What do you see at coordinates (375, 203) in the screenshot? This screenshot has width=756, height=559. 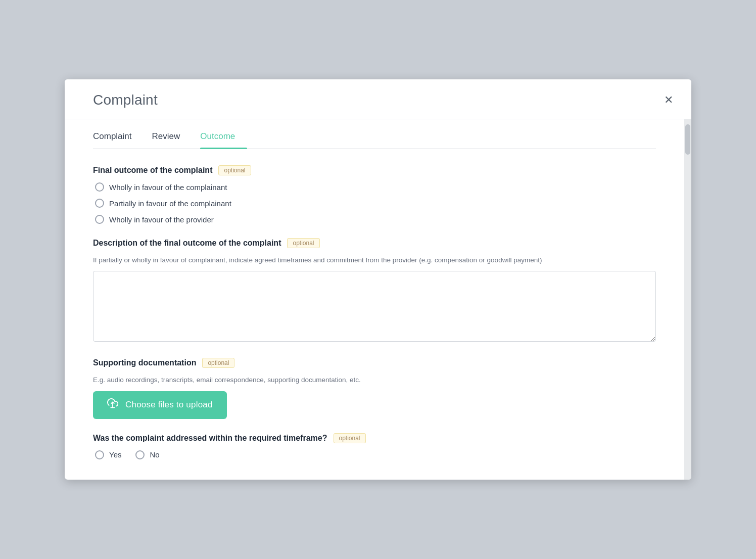 I see `final-outcome-radio-group: Wholly in favour of the complainant Part…` at bounding box center [375, 203].